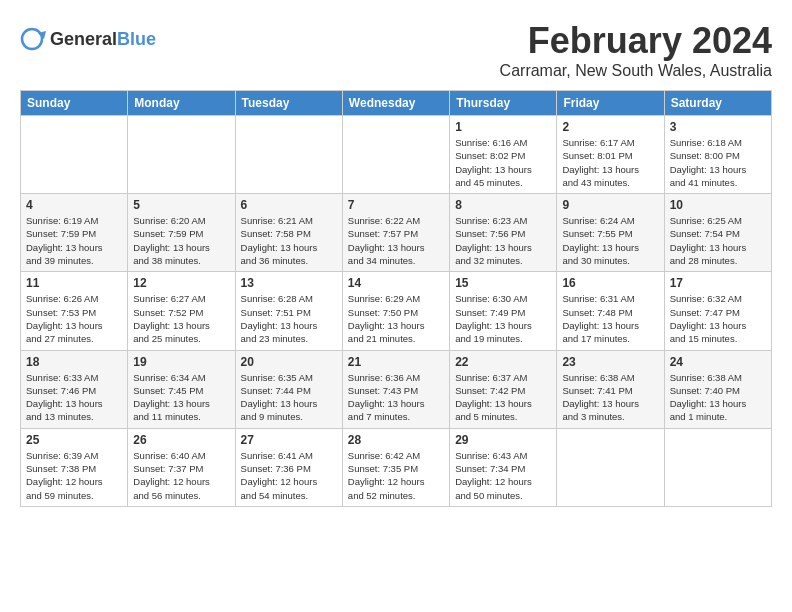  What do you see at coordinates (74, 476) in the screenshot?
I see `day-info: Sunrise: 6:39 AM Sunset: 7:38 PM Dayligh…` at bounding box center [74, 476].